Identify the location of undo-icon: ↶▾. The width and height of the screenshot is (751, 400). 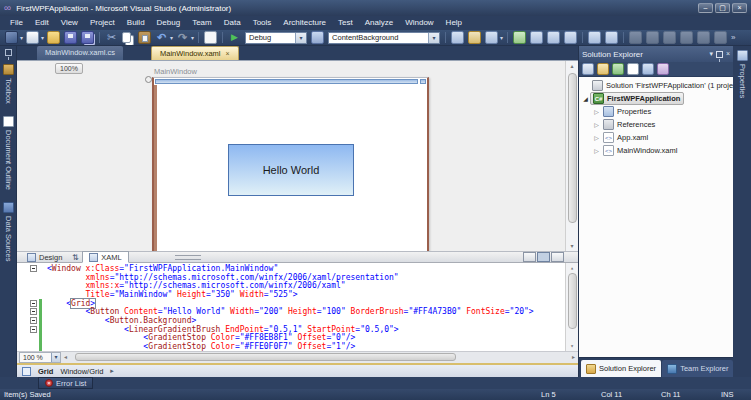
(164, 38).